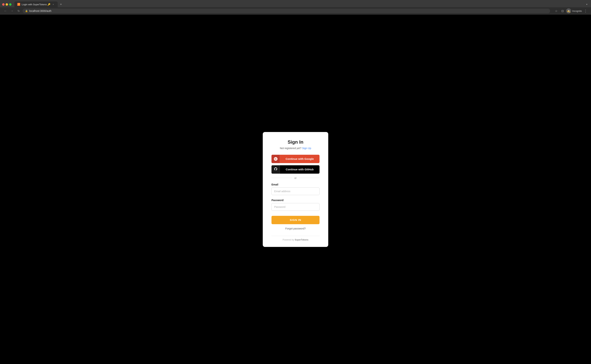  What do you see at coordinates (295, 185) in the screenshot?
I see `email-label: Email` at bounding box center [295, 185].